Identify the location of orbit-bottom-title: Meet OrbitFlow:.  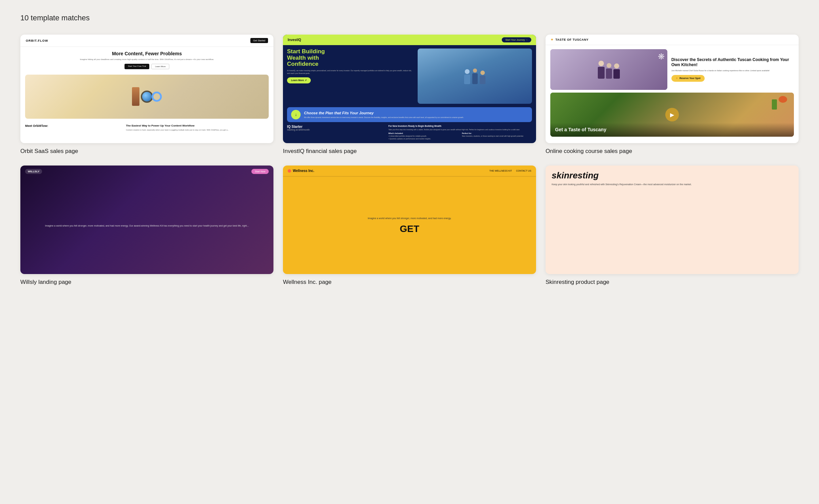
(74, 128).